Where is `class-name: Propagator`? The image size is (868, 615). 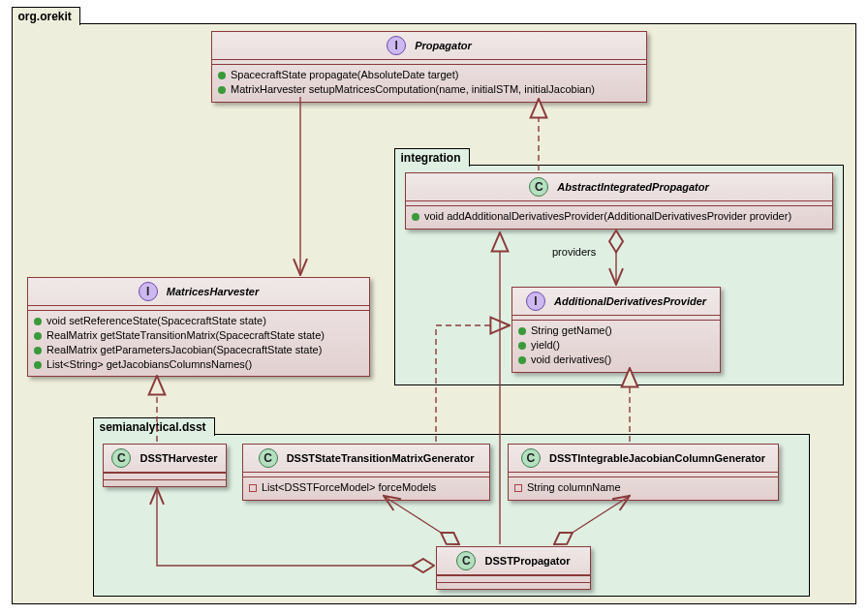 class-name: Propagator is located at coordinates (444, 46).